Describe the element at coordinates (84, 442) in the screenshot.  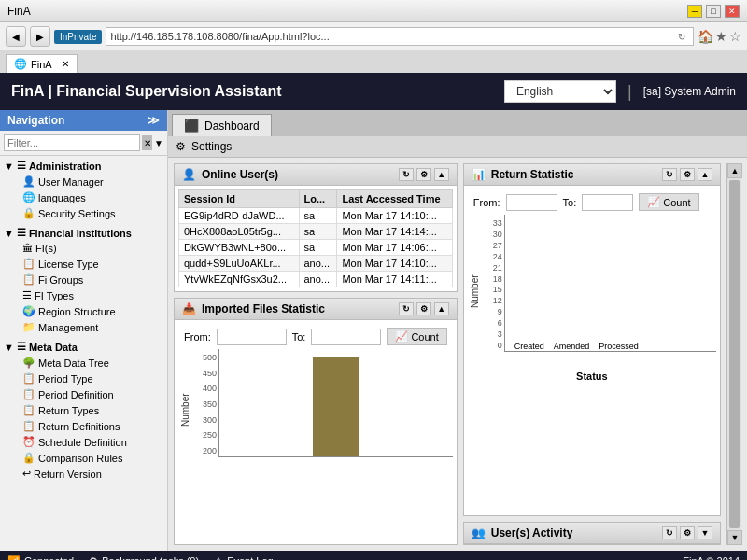
I see `sidebar-item-schedule-definition: ⏰ Schedule Definition` at that location.